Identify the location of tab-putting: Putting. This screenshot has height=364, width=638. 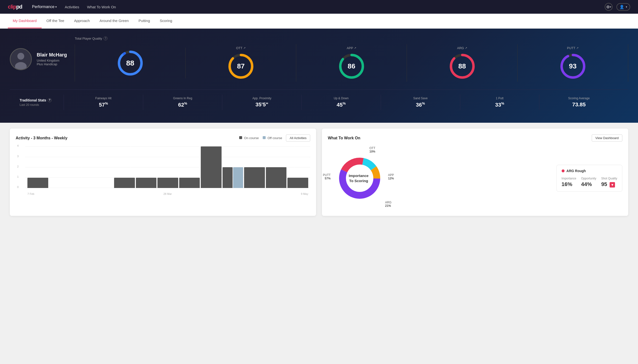
(144, 21).